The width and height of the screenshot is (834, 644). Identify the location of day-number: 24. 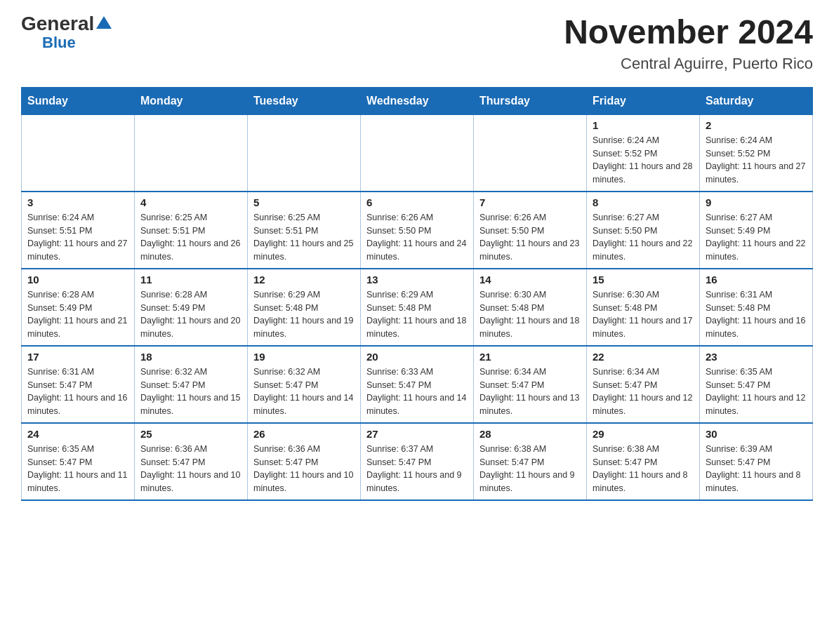
(78, 434).